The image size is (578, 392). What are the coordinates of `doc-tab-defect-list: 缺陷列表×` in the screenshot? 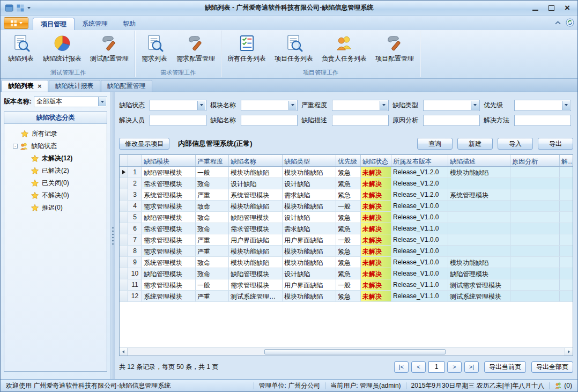 It's located at (25, 86).